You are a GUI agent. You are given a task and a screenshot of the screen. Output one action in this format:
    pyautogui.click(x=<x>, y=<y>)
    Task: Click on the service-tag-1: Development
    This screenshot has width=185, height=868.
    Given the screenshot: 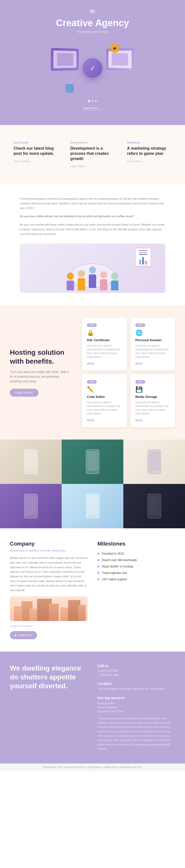 What is the action you would take?
    pyautogui.click(x=92, y=142)
    